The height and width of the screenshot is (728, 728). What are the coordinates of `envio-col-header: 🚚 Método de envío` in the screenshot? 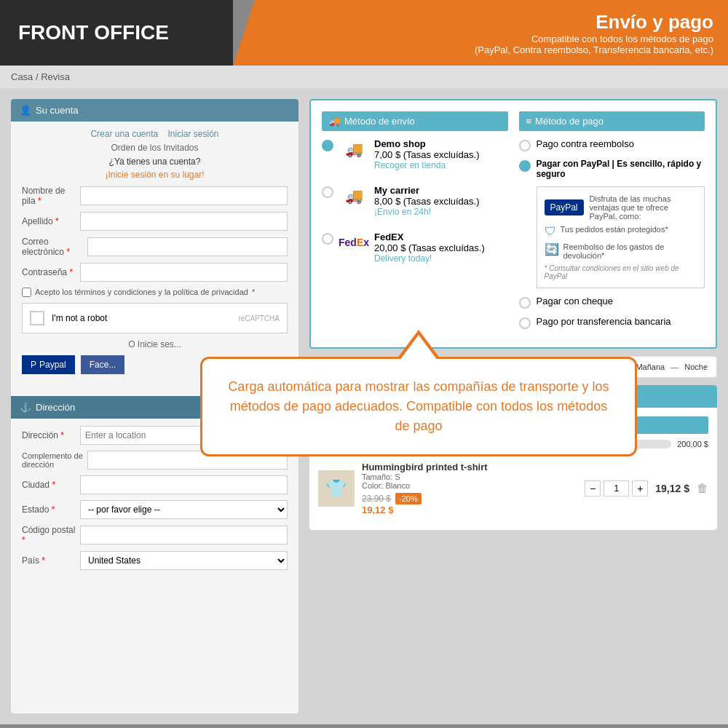 It's located at (415, 121).